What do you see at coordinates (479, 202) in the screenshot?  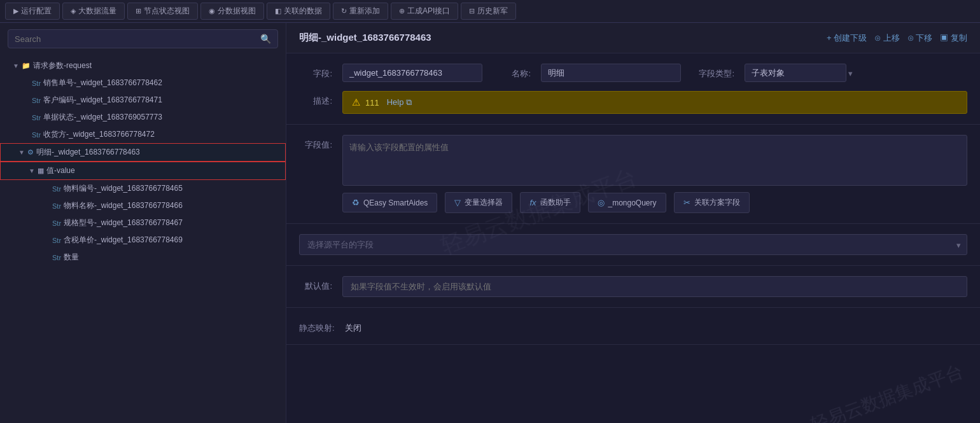 I see `variable-selector-button: ▽ 变量选择器` at bounding box center [479, 202].